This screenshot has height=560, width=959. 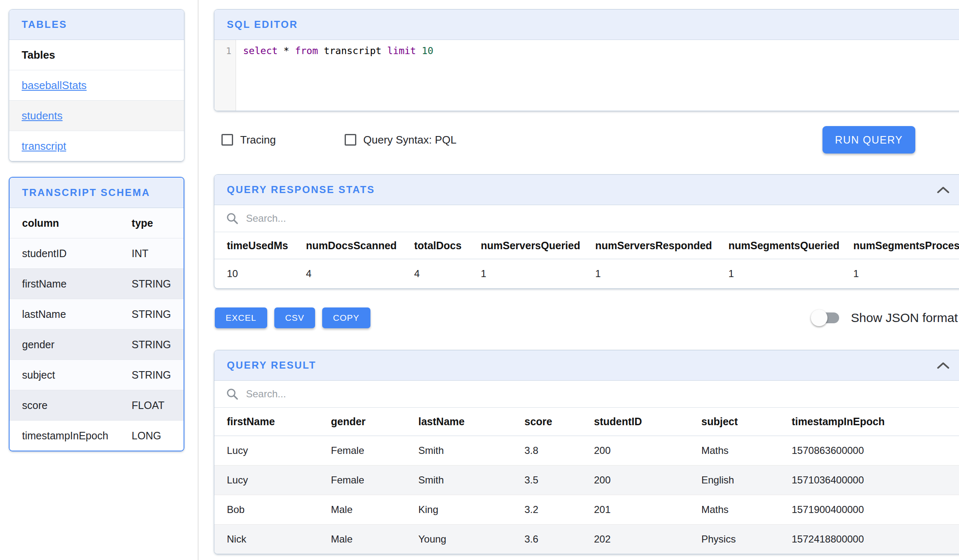 I want to click on json-format-toggle-label: Show JSON format, so click(x=904, y=318).